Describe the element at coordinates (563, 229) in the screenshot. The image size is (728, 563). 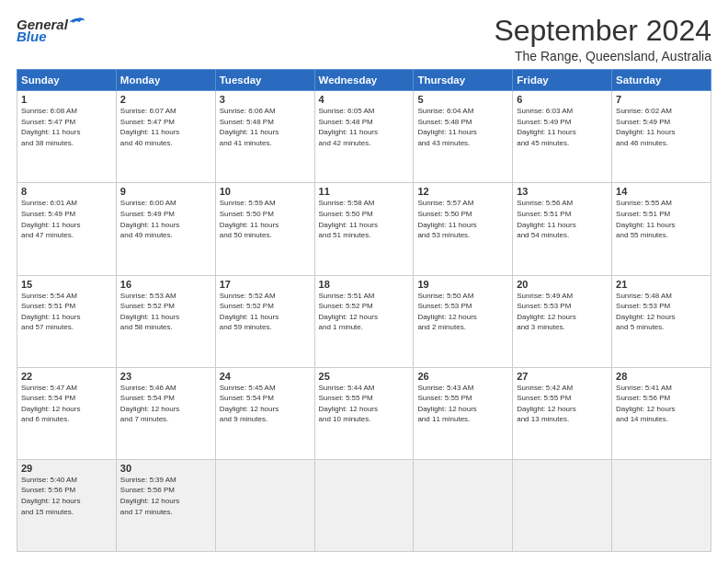
I see `table-row: 13Sunrise: 5:56 AM Sunset: 5:51 PM Dayli…` at that location.